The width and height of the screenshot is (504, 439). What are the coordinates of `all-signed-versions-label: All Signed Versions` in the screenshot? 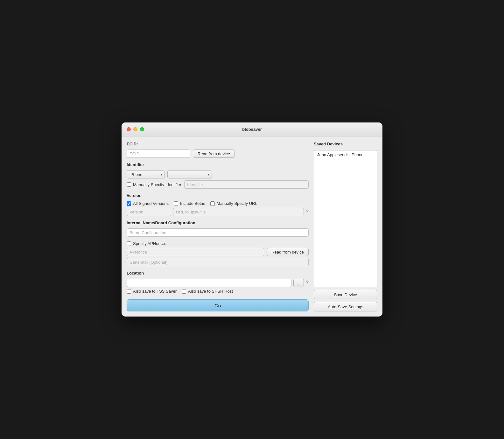 It's located at (151, 204).